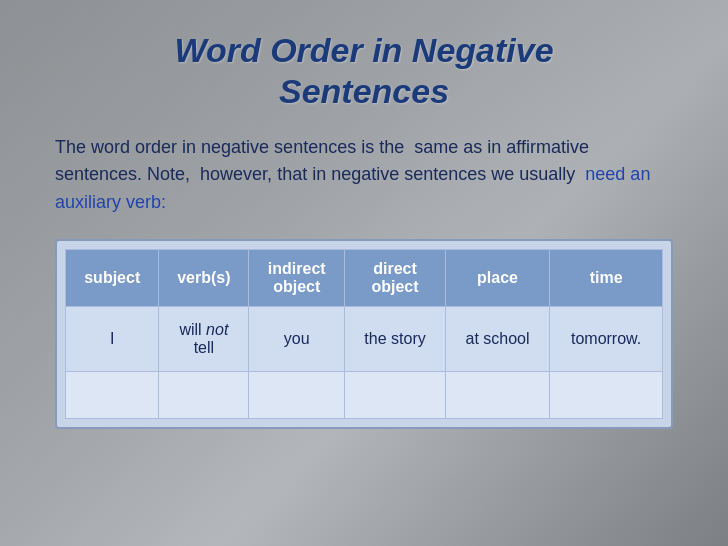 The image size is (728, 546). What do you see at coordinates (297, 278) in the screenshot?
I see `col-header-indirect-object: indirectobject` at bounding box center [297, 278].